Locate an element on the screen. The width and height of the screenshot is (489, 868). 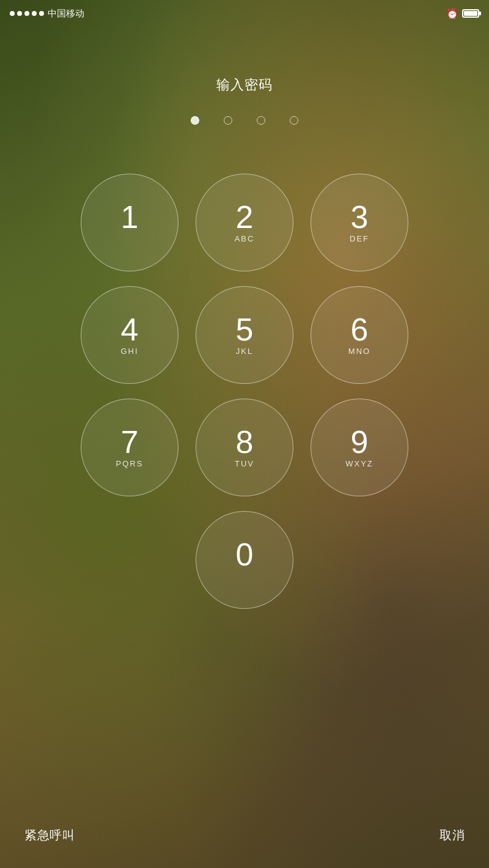
key-6-number: 6 is located at coordinates (359, 329).